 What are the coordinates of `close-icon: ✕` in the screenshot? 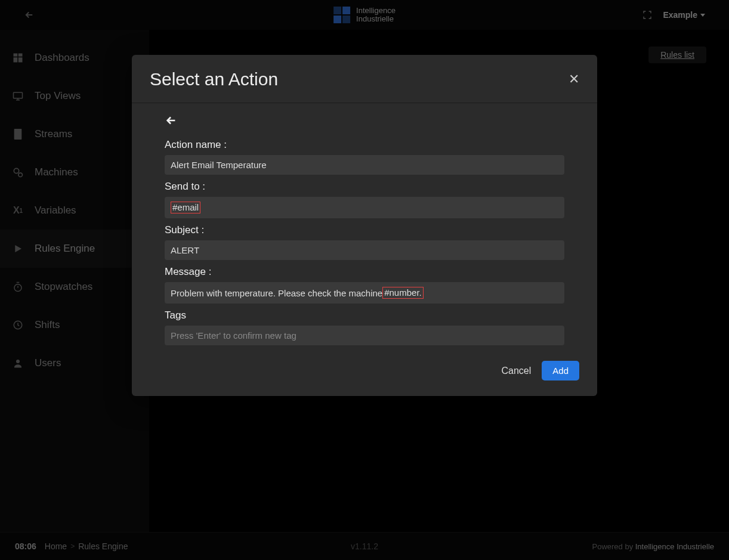 It's located at (574, 79).